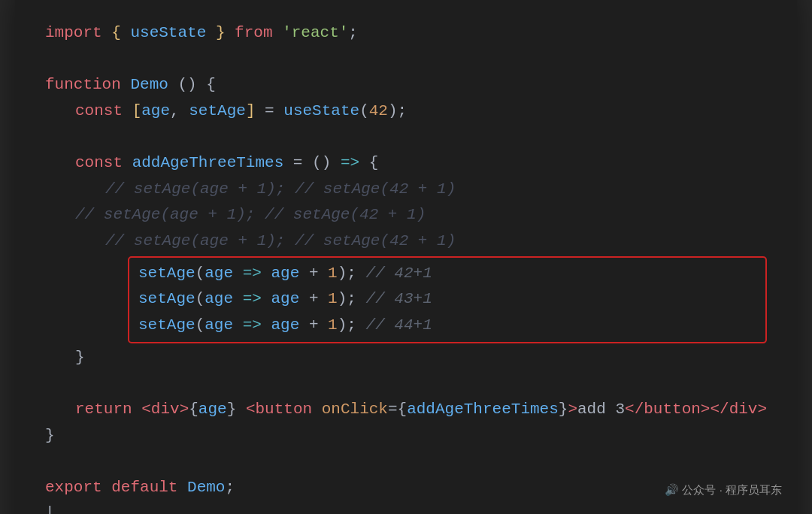  Describe the element at coordinates (406, 86) in the screenshot. I see `code-line-3: function Demo () {` at that location.